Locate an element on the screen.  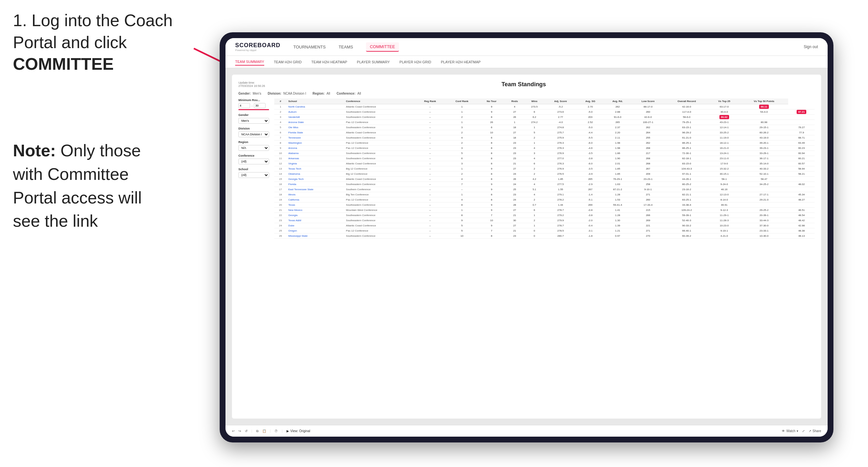
table-row: 26Mississippi StateSoutheastern Conferen… is located at coordinates (545, 236).